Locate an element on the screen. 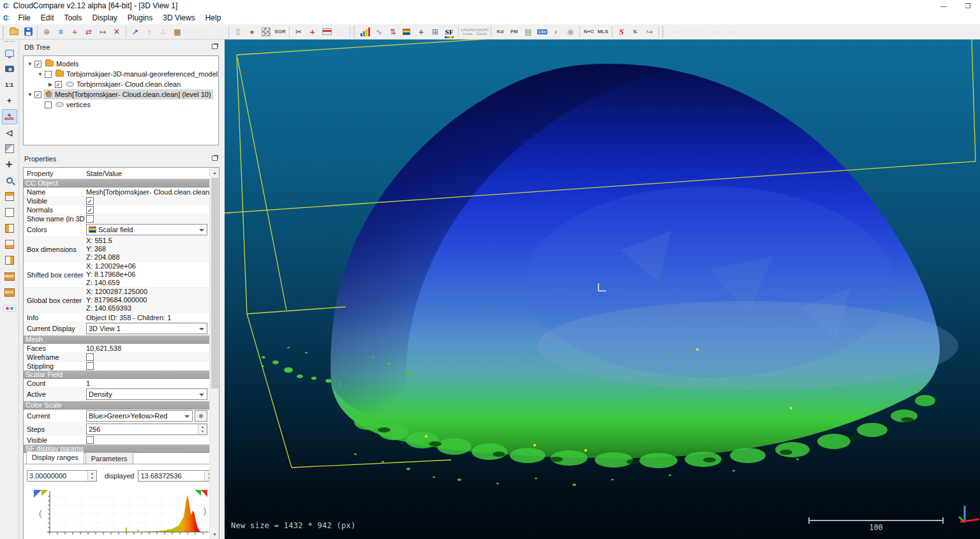 This screenshot has width=980, height=539. view-right-button is located at coordinates (10, 260).